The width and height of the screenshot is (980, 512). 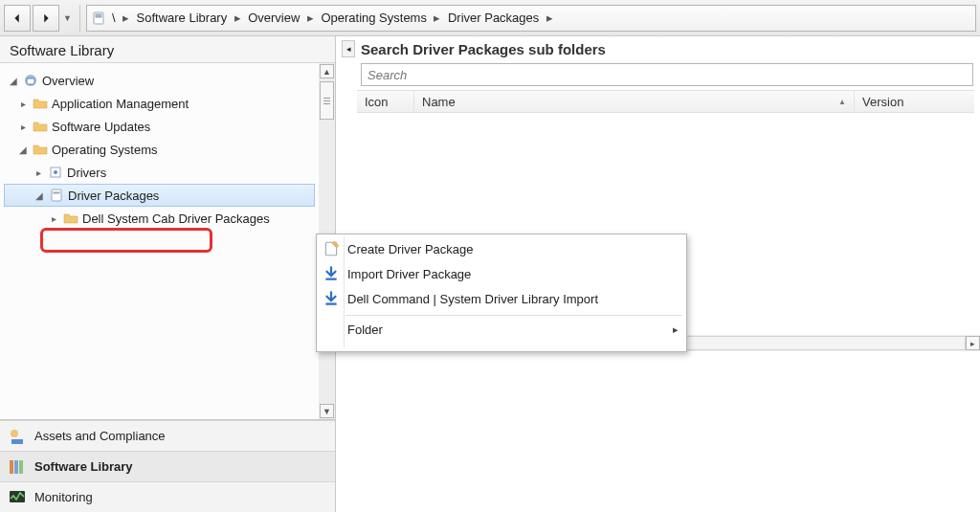 I want to click on address-bar: \ ▸ Software Library ▸ Overview ▸ Operat…, so click(x=531, y=18).